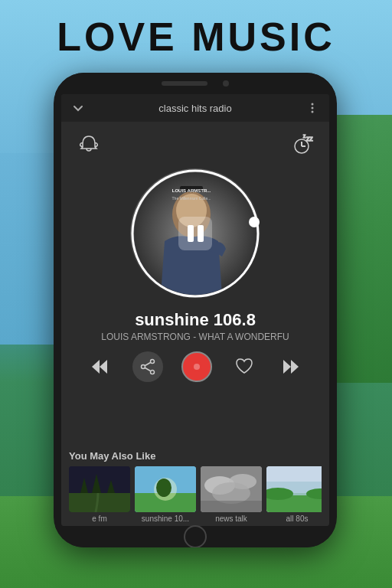  Describe the element at coordinates (197, 367) in the screenshot. I see `record-button` at that location.